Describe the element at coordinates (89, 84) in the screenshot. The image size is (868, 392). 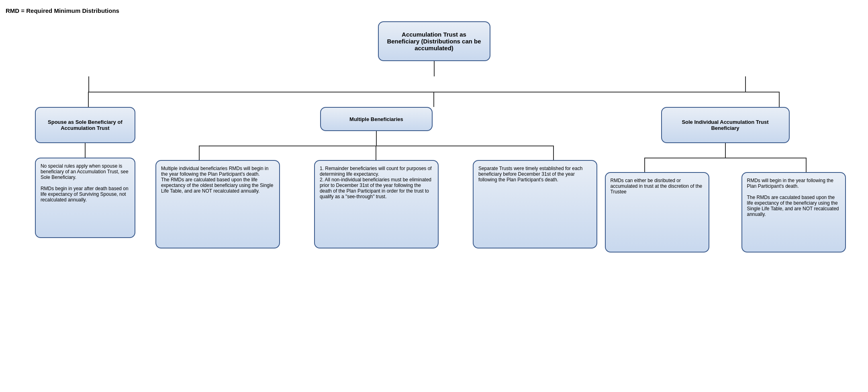
I see `spouse-branch-top` at that location.